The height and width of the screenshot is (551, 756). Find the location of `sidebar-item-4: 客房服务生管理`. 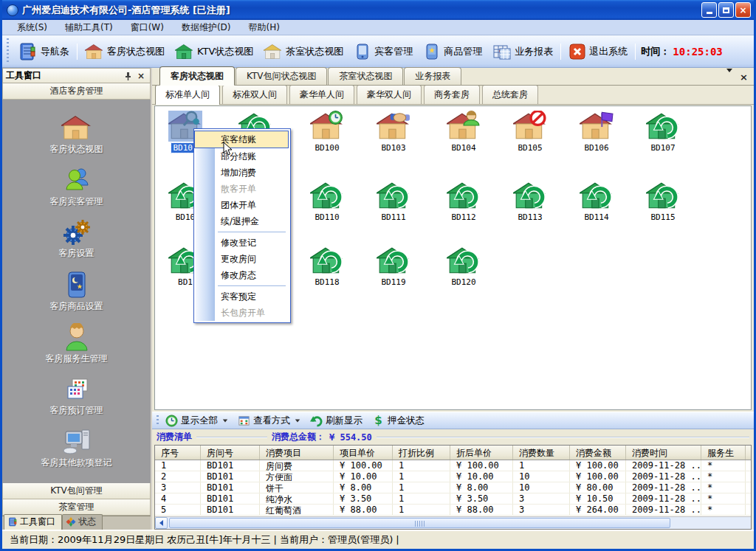

sidebar-item-4: 客房服务生管理 is located at coordinates (77, 344).